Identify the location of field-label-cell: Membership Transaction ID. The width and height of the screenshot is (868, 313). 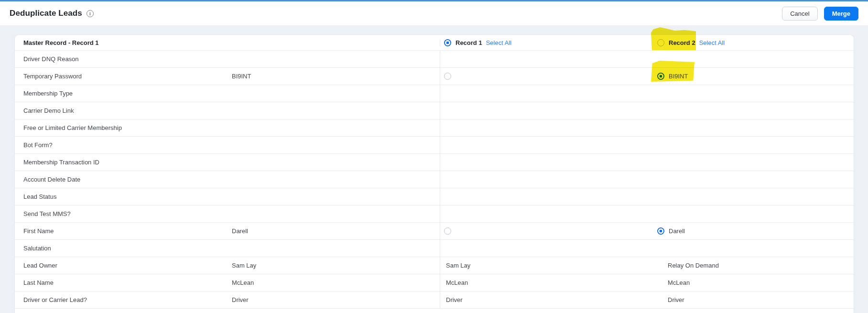
(123, 162).